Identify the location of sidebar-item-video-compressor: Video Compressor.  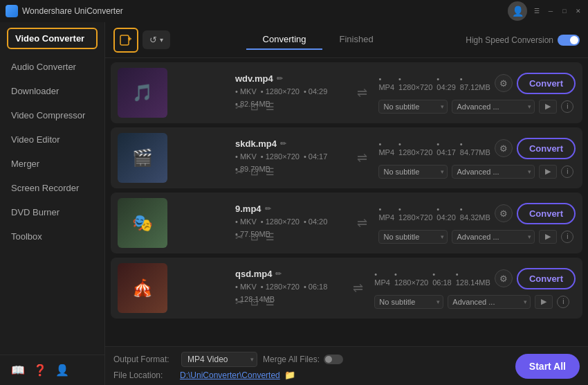
(53, 115).